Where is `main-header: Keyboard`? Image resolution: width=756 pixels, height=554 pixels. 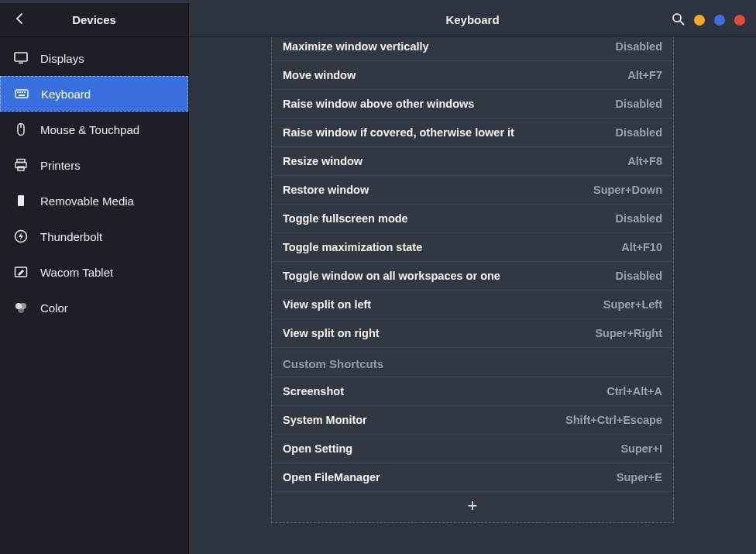 main-header: Keyboard is located at coordinates (472, 20).